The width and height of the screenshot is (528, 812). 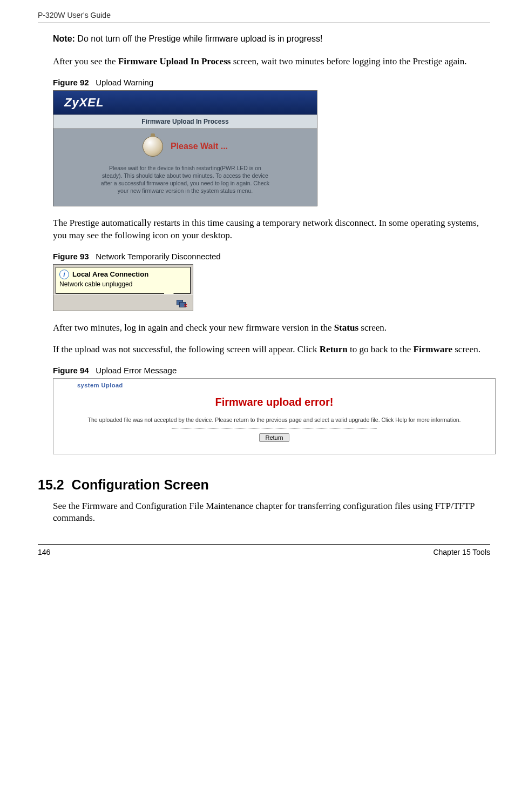 What do you see at coordinates (64, 274) in the screenshot?
I see `info-icon: i` at bounding box center [64, 274].